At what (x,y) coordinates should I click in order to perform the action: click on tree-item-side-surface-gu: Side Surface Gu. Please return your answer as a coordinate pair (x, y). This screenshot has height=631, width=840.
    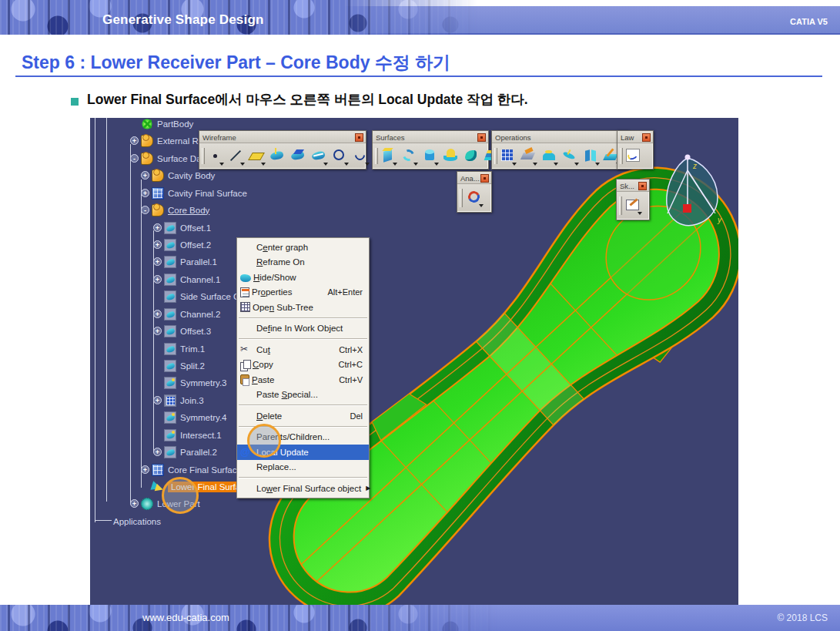
    Looking at the image, I should click on (199, 296).